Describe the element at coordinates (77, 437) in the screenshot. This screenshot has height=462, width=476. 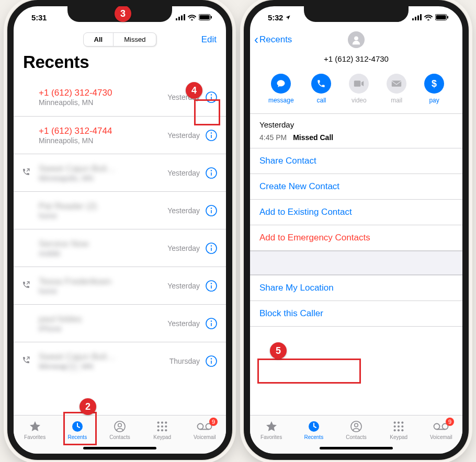
I see `tab-label: Recents` at that location.